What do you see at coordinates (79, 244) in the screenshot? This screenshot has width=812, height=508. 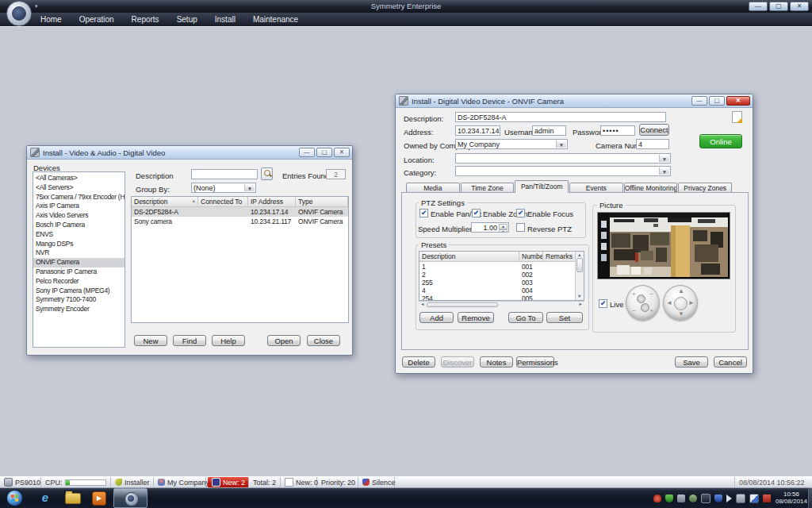 I see `device-type-item: Mango DSPs` at bounding box center [79, 244].